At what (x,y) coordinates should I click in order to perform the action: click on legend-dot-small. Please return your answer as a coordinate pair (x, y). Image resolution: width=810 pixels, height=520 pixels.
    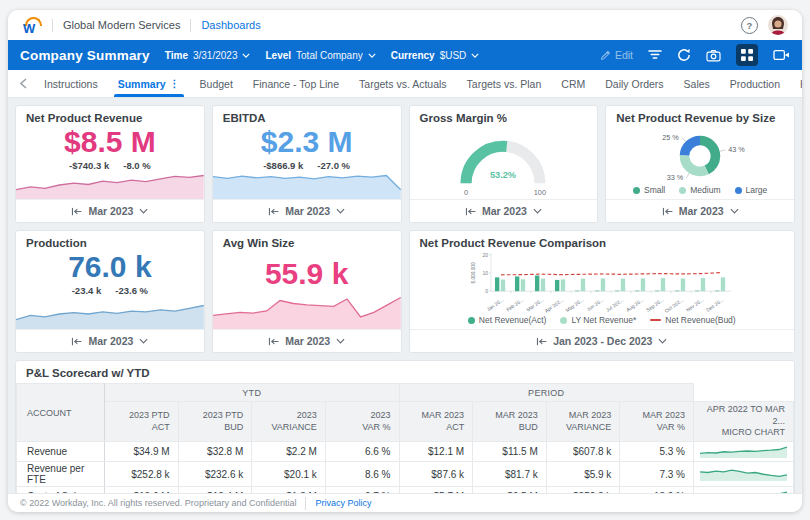
    Looking at the image, I should click on (636, 190).